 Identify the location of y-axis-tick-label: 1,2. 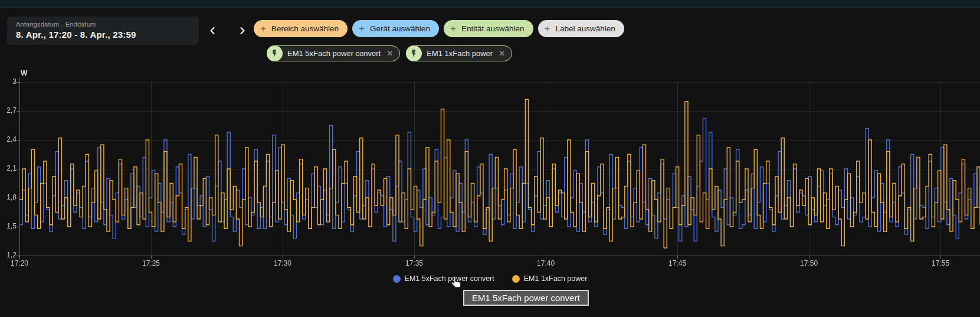
(8, 255).